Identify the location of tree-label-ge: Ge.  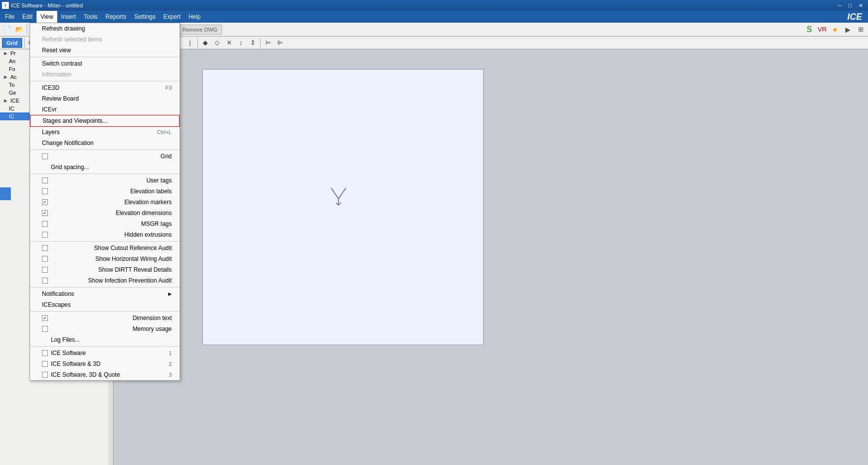
(10, 93).